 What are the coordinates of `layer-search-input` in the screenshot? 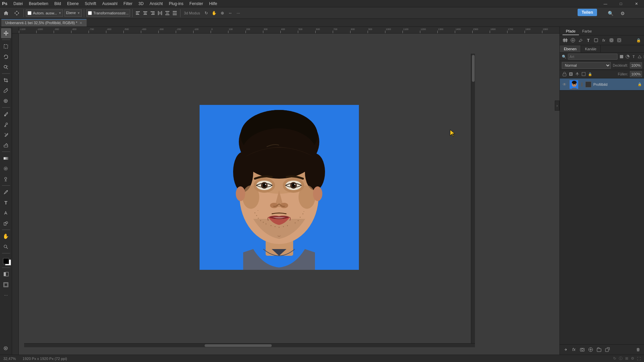 It's located at (593, 57).